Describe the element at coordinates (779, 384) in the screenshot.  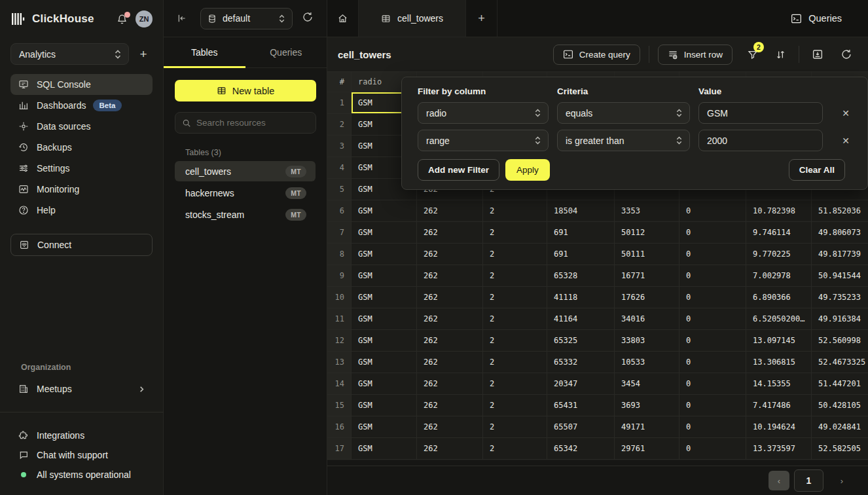
I see `table-cell: 14.15355` at that location.